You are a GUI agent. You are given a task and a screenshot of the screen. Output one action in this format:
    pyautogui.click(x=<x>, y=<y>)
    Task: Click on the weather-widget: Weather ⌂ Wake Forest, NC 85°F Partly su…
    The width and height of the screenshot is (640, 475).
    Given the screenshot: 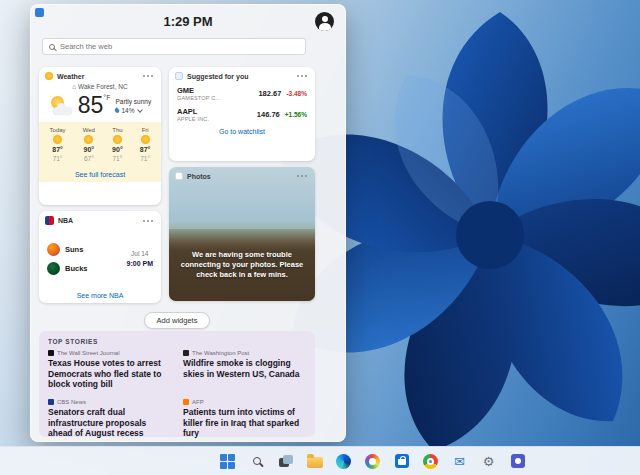 What is the action you would take?
    pyautogui.click(x=100, y=136)
    